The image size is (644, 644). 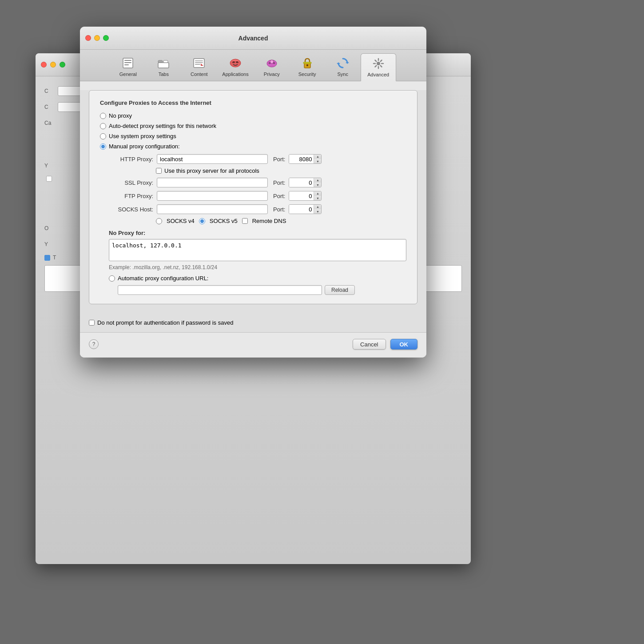 What do you see at coordinates (103, 126) in the screenshot?
I see `radio-auto-detect-input` at bounding box center [103, 126].